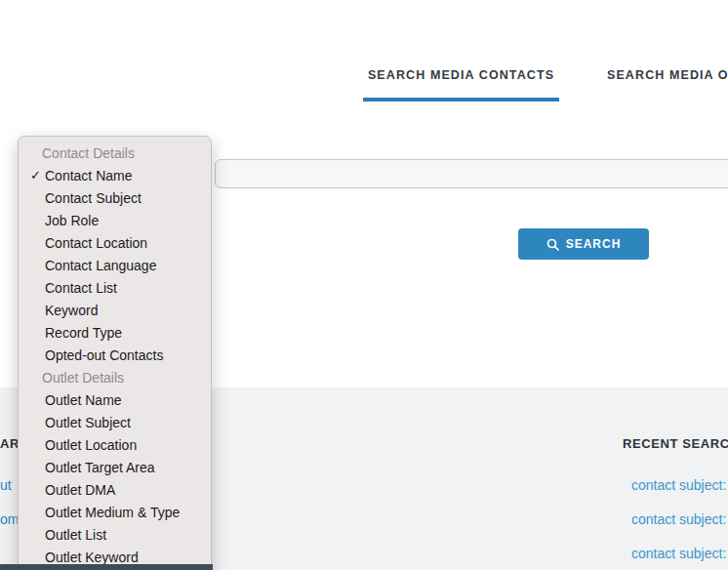 This screenshot has width=728, height=570. What do you see at coordinates (115, 287) in the screenshot?
I see `dropdown-item-contact-list: Contact List` at bounding box center [115, 287].